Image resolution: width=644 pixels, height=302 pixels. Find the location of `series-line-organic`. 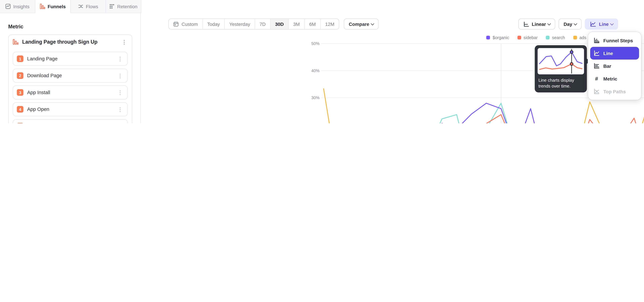

series-line-organic is located at coordinates (484, 110).